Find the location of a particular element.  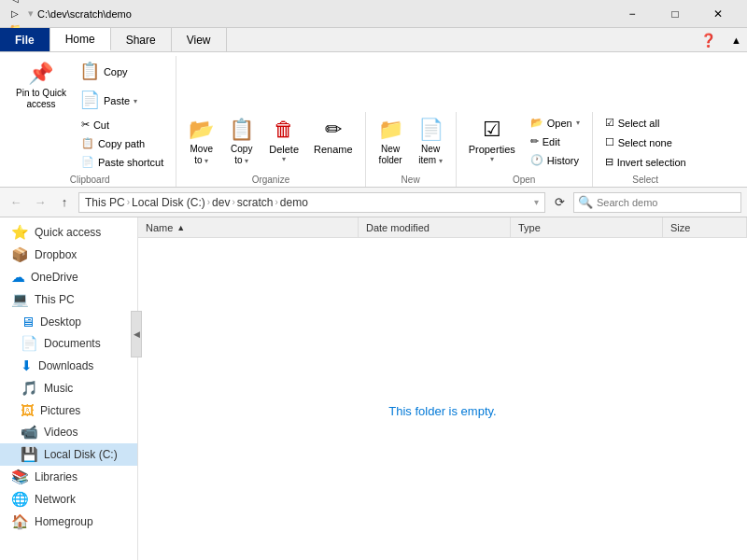

select-none-button: ☐ Select none is located at coordinates (646, 142).